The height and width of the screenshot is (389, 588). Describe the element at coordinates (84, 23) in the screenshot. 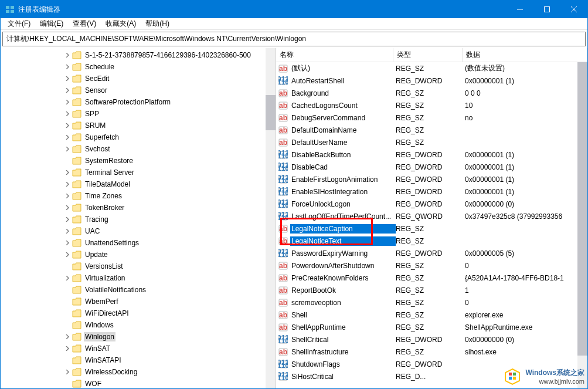

I see `menu-view: 查看(V)` at that location.